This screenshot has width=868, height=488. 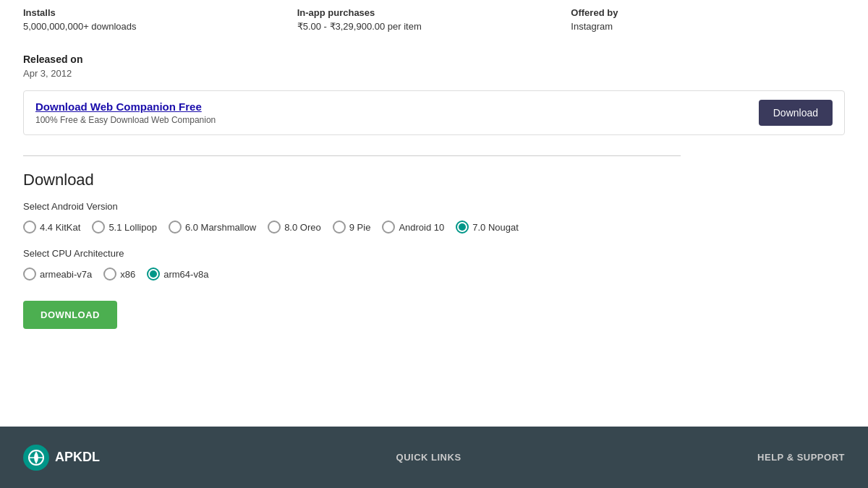 What do you see at coordinates (61, 458) in the screenshot?
I see `footer-logo: APKDL` at bounding box center [61, 458].